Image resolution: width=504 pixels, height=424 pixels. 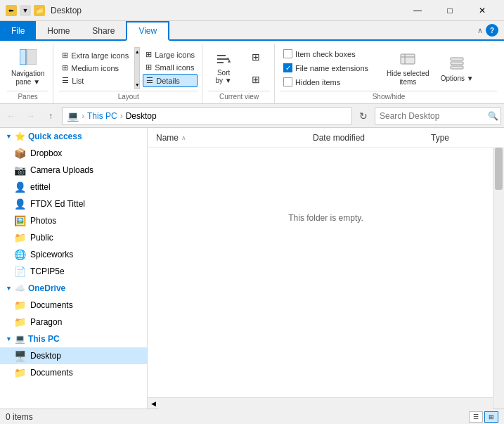 I want to click on small-icons-button: ⊞ Small icons, so click(x=170, y=68).